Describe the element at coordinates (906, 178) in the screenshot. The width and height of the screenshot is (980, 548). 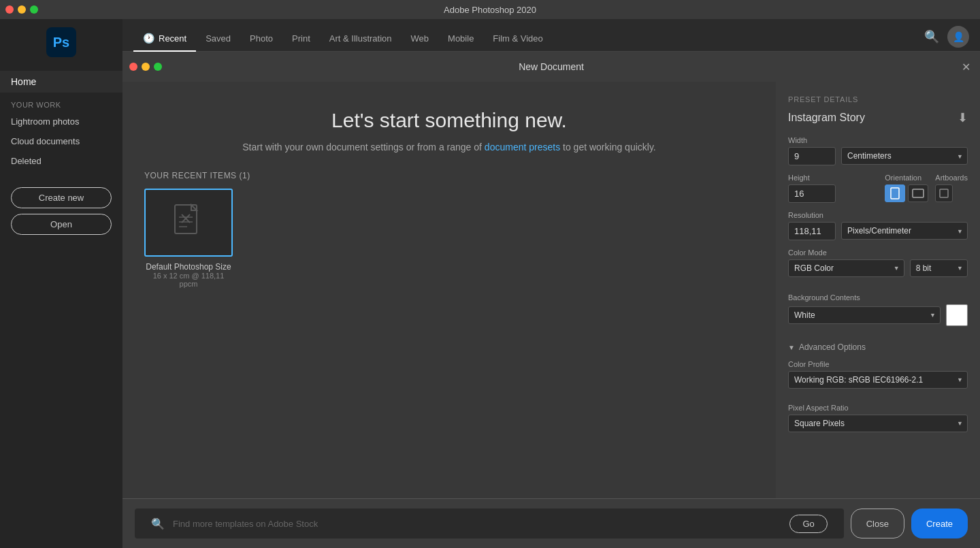
I see `orientation-label: Orientation` at that location.